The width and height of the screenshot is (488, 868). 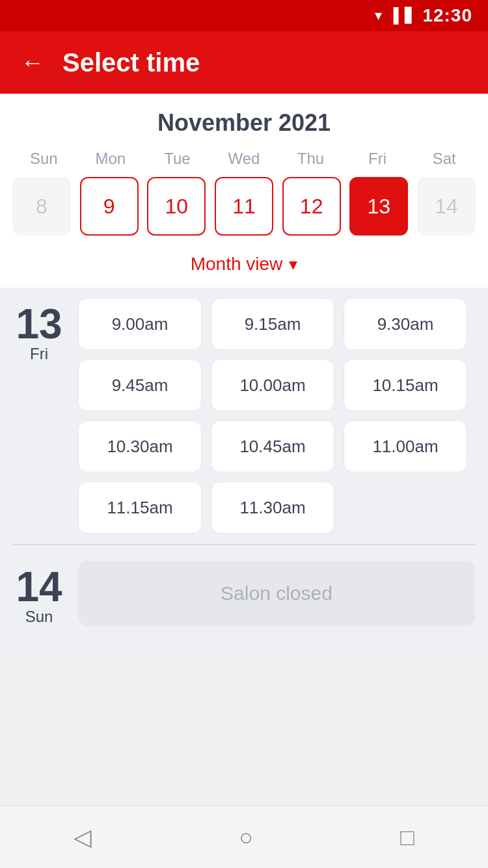 I want to click on date-cell: 14, so click(x=446, y=206).